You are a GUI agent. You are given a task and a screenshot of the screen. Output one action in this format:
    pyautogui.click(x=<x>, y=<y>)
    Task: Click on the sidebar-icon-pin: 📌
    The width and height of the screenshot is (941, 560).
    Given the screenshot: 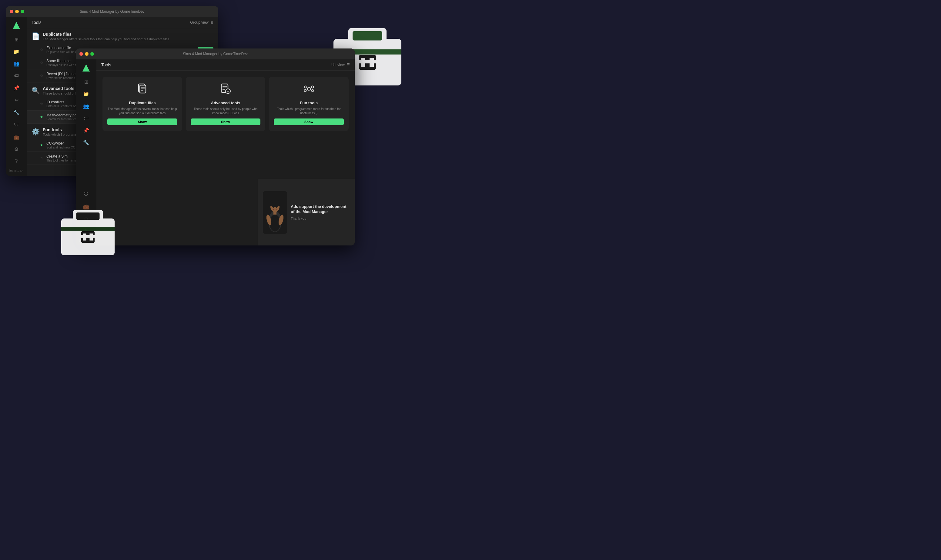 What is the action you would take?
    pyautogui.click(x=17, y=88)
    